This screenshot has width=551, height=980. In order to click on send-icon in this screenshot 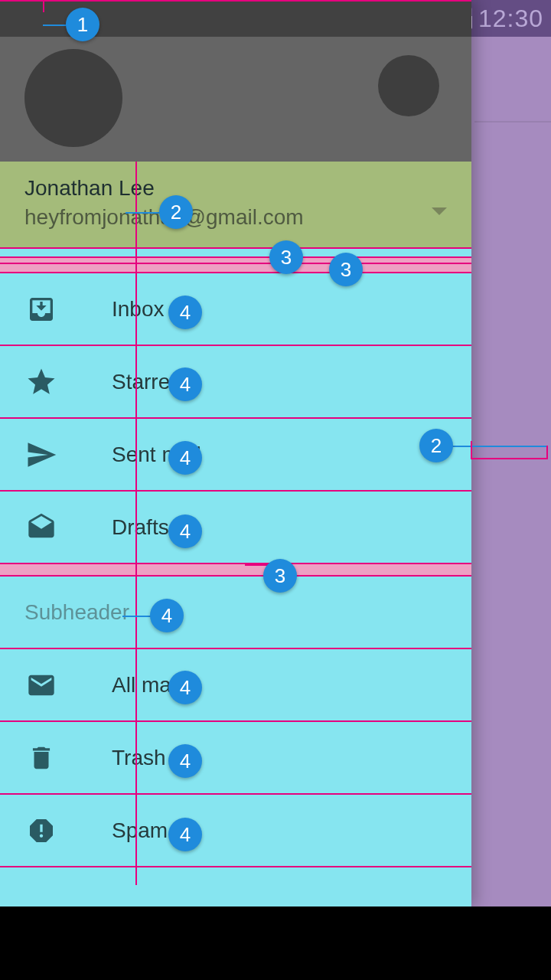, I will do `click(41, 455)`.